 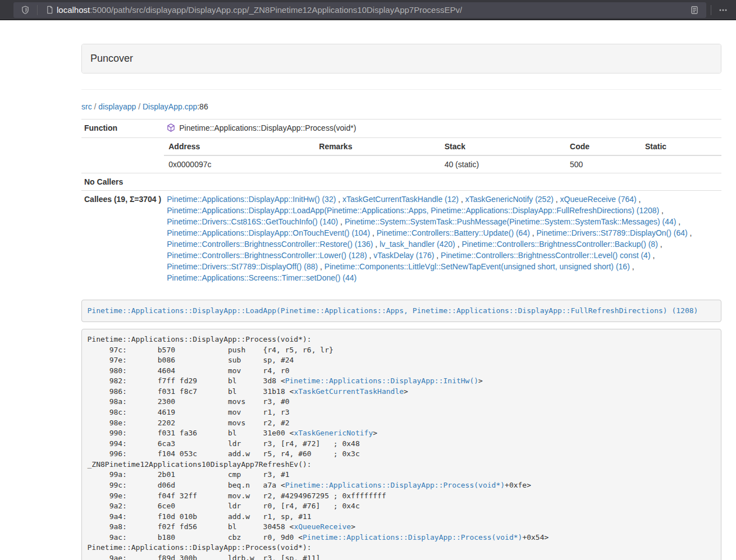 What do you see at coordinates (442, 129) in the screenshot?
I see `function-name-cell: Pinetime::Applications::DisplayApp::Proc…` at bounding box center [442, 129].